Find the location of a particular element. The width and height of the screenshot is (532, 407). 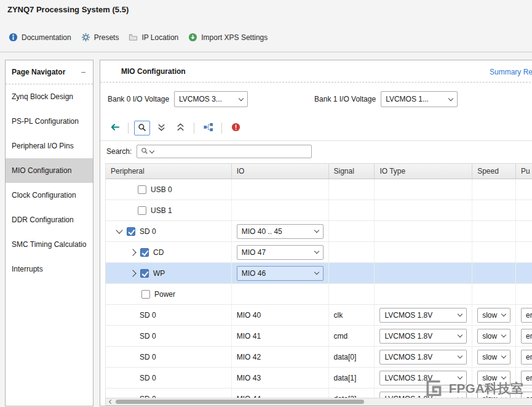

peripheral-cell: SD 0 is located at coordinates (169, 378).